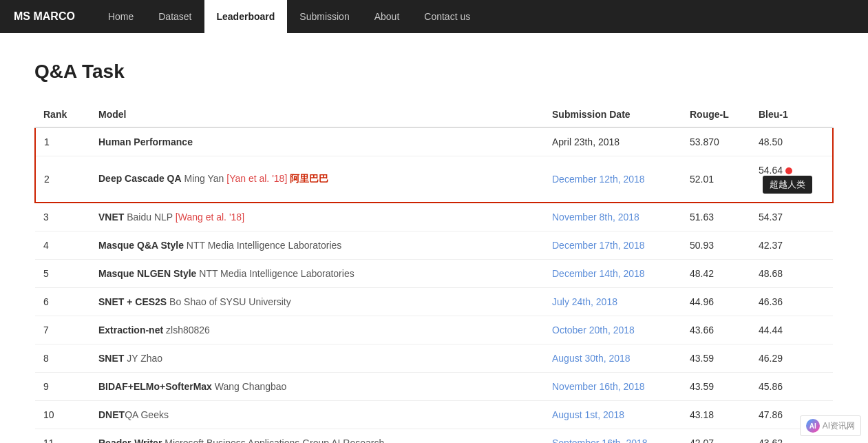  What do you see at coordinates (63, 114) in the screenshot?
I see `th-rank: Rank` at bounding box center [63, 114].